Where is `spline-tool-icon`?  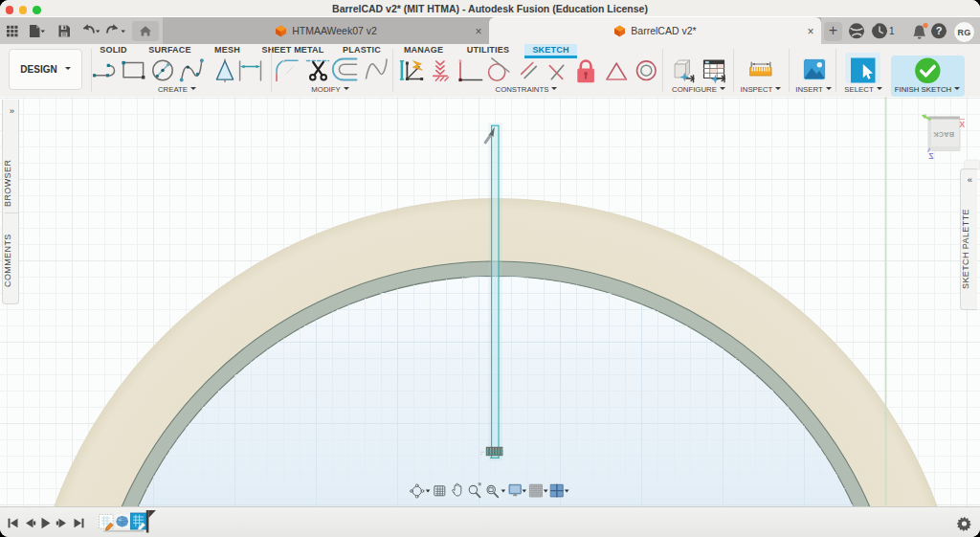 spline-tool-icon is located at coordinates (191, 70).